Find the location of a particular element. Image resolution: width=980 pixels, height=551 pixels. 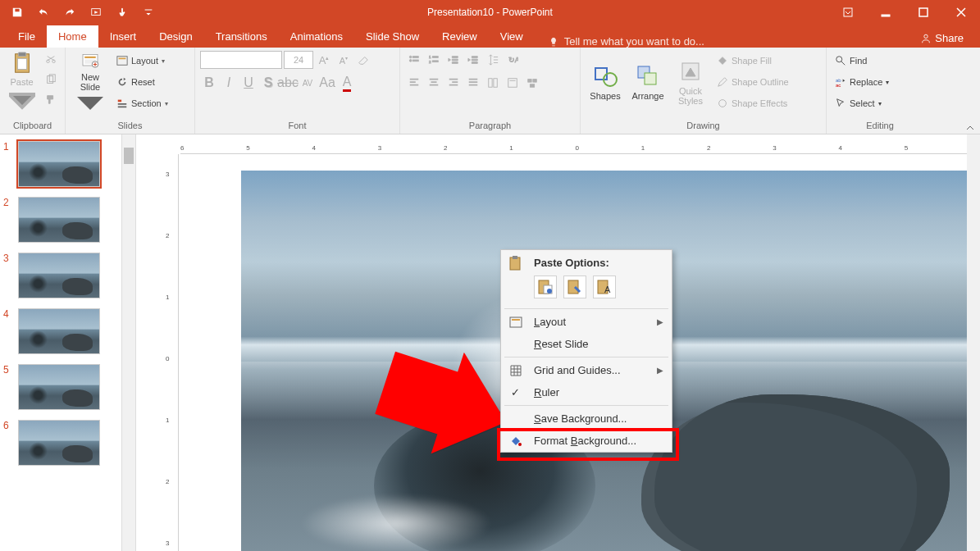

save-icon is located at coordinates (17, 12).